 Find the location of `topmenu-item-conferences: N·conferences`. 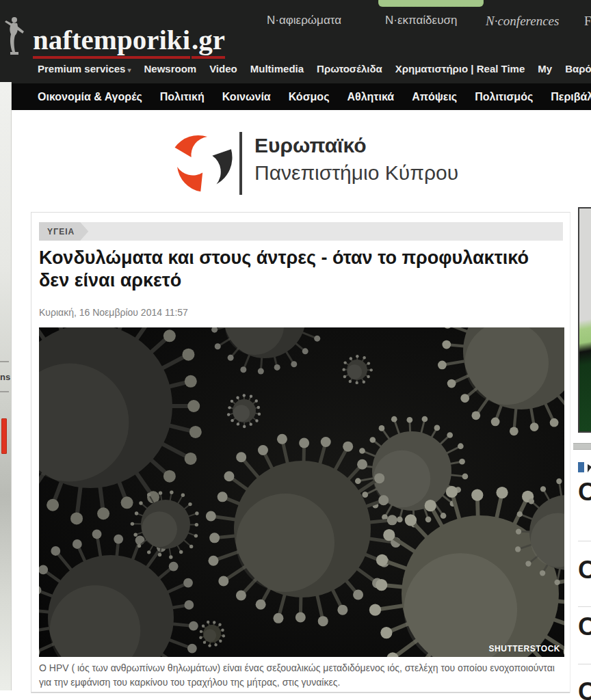

topmenu-item-conferences: N·conferences is located at coordinates (523, 21).